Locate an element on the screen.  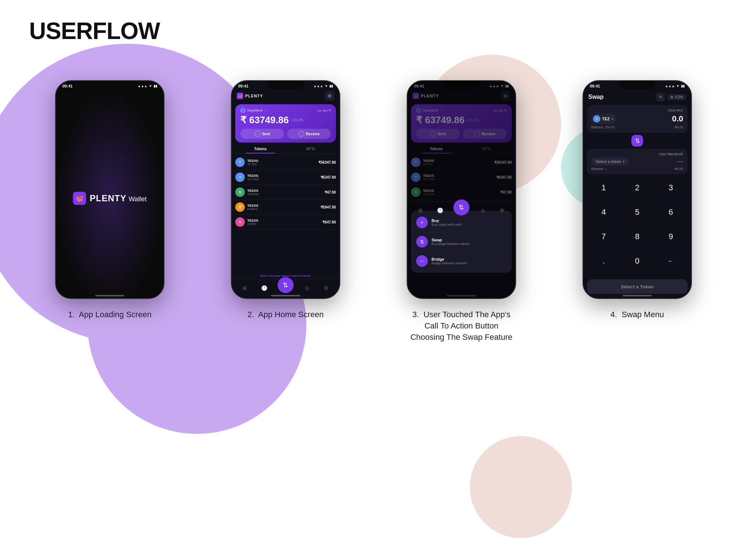
receive-btn-2: ↓ Receive is located at coordinates (309, 134).